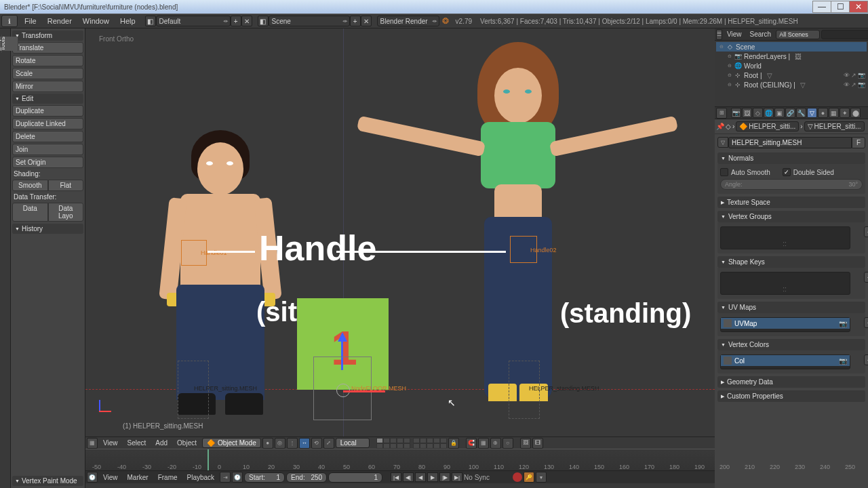 This screenshot has height=488, width=868. I want to click on tab-particles-icon: ✦, so click(845, 113).